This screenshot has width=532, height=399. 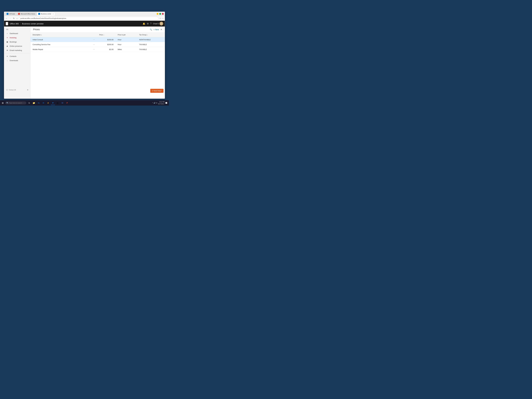 I want to click on tab-business: Business center ✕, so click(x=46, y=14).